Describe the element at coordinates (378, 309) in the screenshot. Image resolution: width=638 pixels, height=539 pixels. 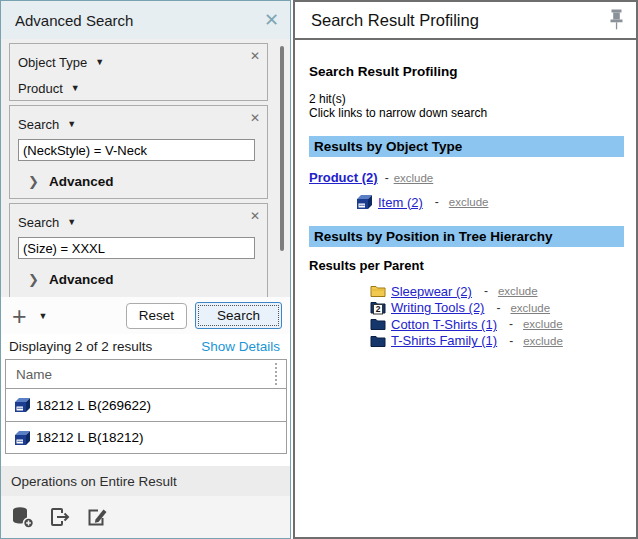
I see `badge-number: 2` at that location.